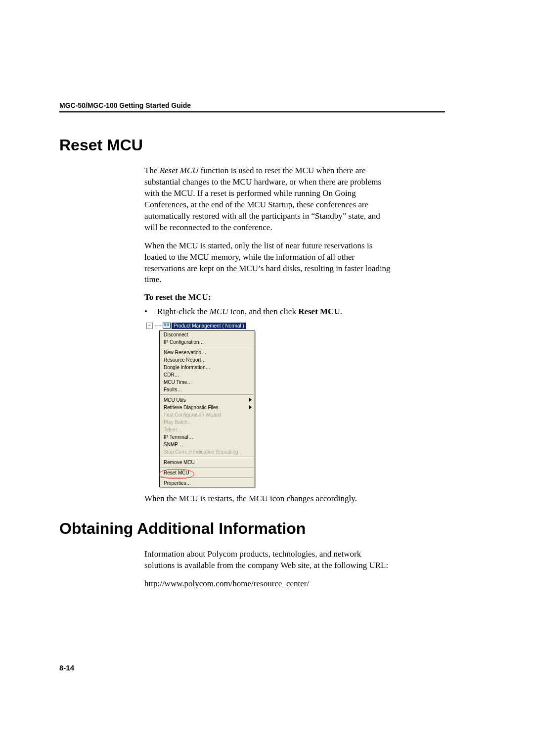 The height and width of the screenshot is (756, 534). What do you see at coordinates (207, 444) in the screenshot?
I see `menu-item-snmp: SNMP…` at bounding box center [207, 444].